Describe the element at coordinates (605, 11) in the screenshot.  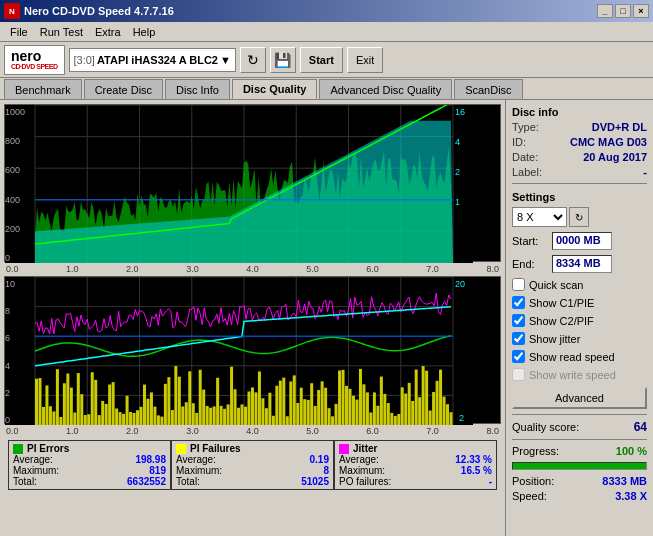
I see `minimize-button: _` at that location.